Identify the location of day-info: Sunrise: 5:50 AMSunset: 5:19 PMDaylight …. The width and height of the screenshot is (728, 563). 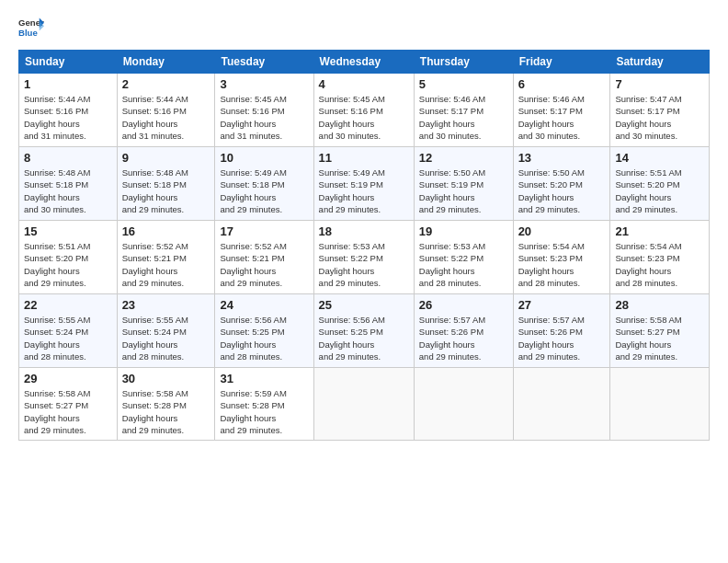
(463, 191).